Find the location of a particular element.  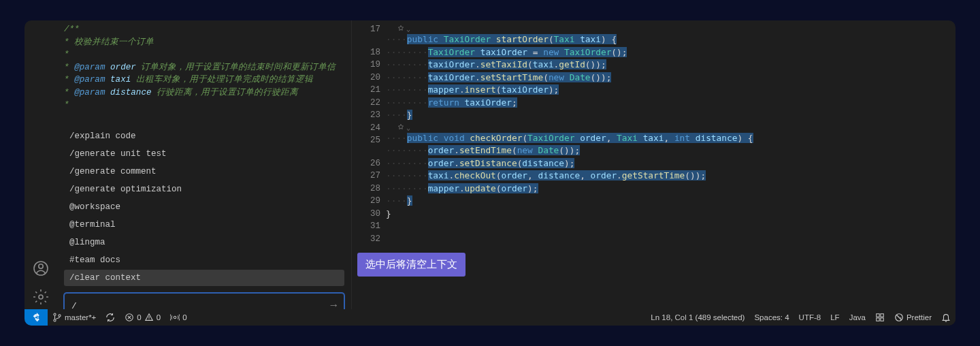

status-branch: master*+ is located at coordinates (74, 317).